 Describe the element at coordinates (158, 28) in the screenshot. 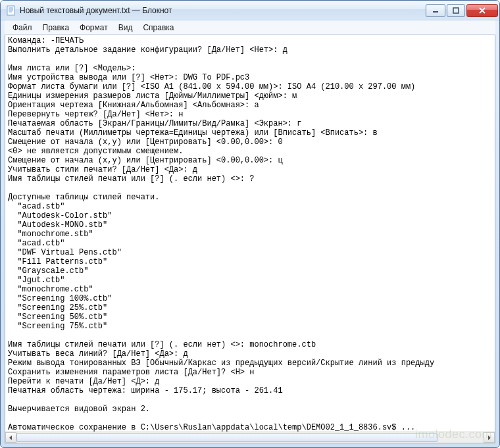

I see `menu-help: Справка` at that location.